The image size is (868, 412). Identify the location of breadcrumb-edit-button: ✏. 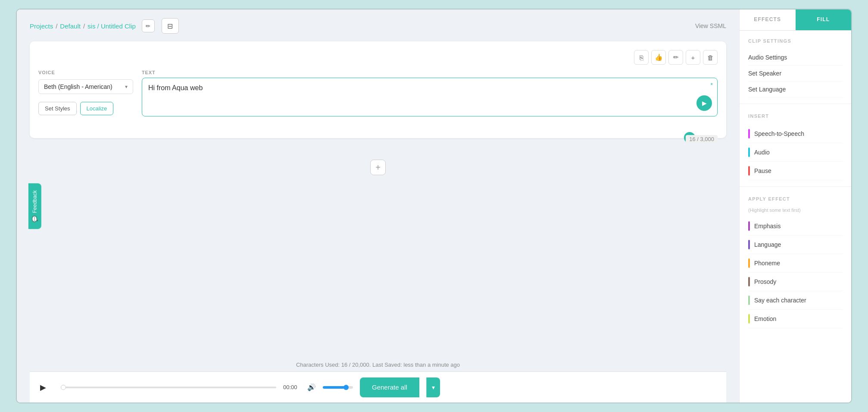
(148, 26).